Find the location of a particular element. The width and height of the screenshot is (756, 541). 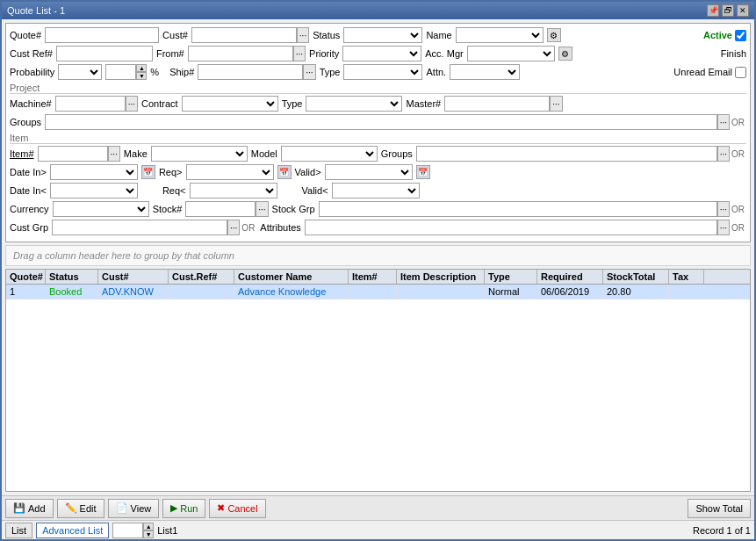

col-type: Type is located at coordinates (511, 277).